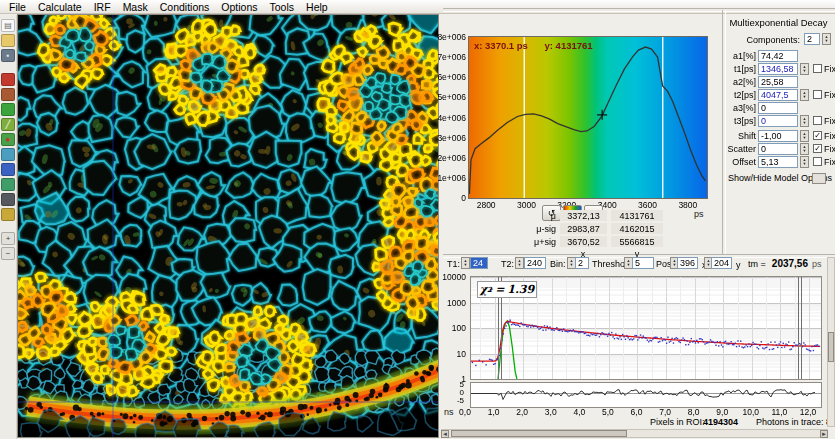 Image resolution: width=835 pixels, height=439 pixels. I want to click on menu-tools: Tools, so click(282, 7).